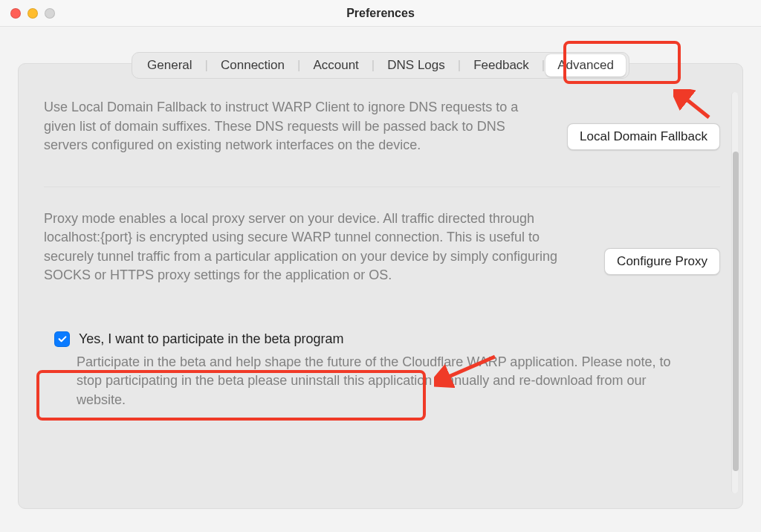  I want to click on configure-proxy-button: Configure Proxy, so click(662, 262).